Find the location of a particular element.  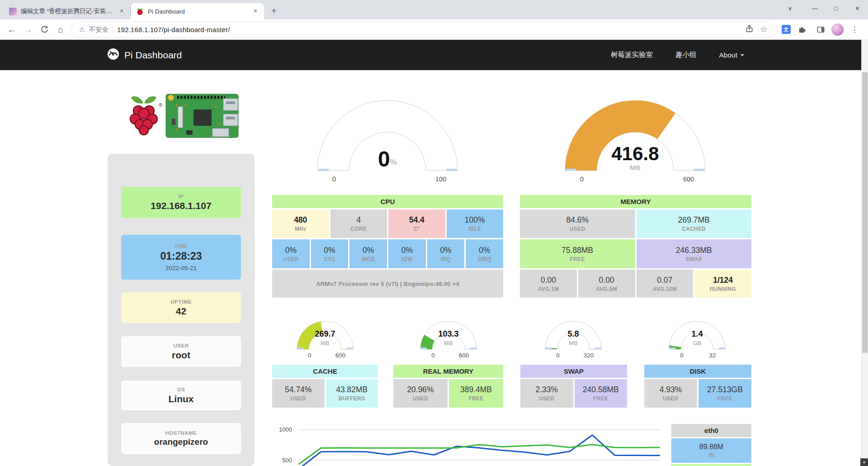

cpu-freq-cell: 480MHz is located at coordinates (301, 223).